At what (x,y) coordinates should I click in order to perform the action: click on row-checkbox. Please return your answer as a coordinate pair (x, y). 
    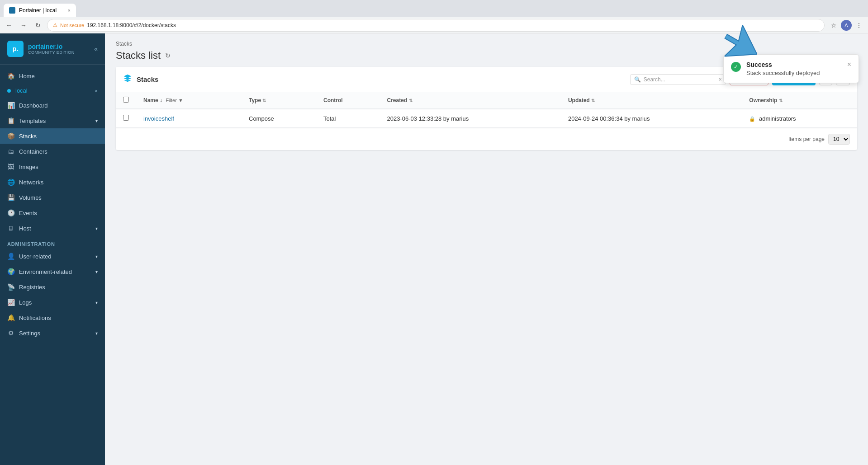
    Looking at the image, I should click on (126, 117).